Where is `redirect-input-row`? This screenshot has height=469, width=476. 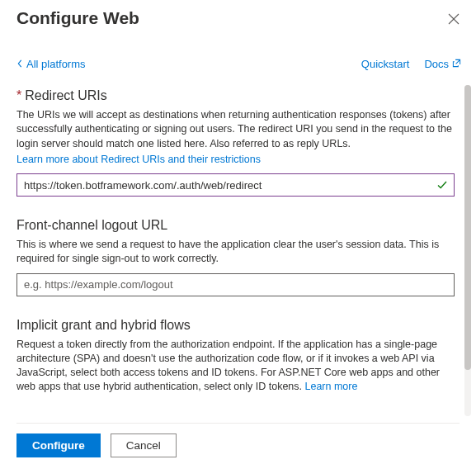
redirect-input-row is located at coordinates (236, 185).